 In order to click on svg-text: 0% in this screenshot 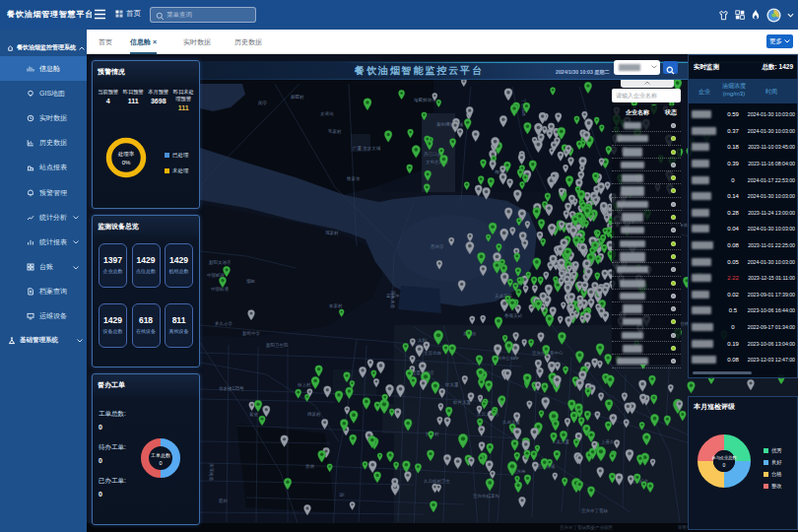, I will do `click(126, 163)`.